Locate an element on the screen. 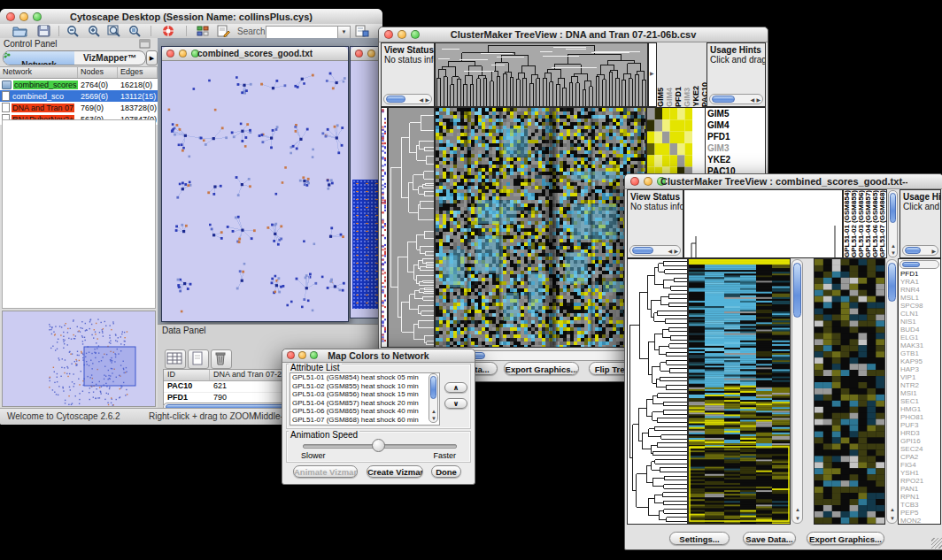 The width and height of the screenshot is (942, 560). attribute-item: GPL51-07 (GSM868) heat shock 60 min is located at coordinates (365, 420).